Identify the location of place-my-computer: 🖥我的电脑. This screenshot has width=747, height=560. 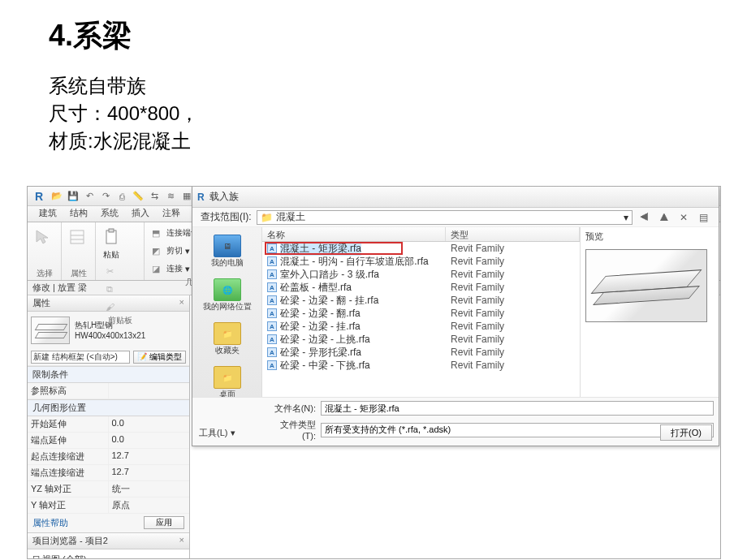
(227, 252).